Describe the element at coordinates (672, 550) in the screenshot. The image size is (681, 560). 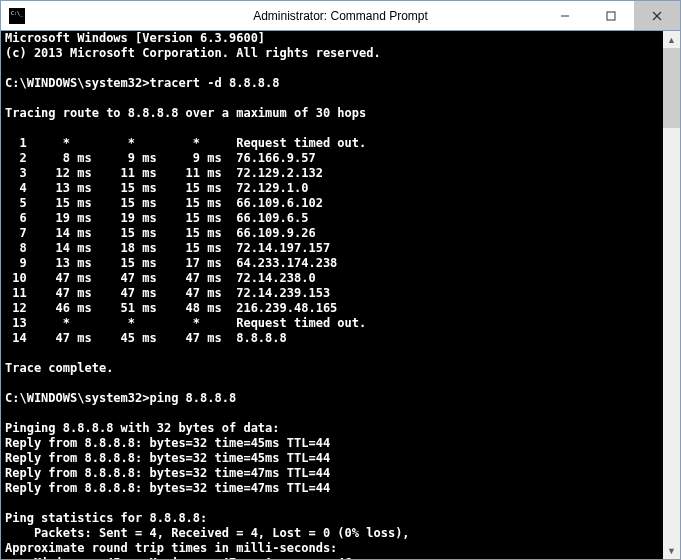
I see `scroll-down-button: ▼` at that location.